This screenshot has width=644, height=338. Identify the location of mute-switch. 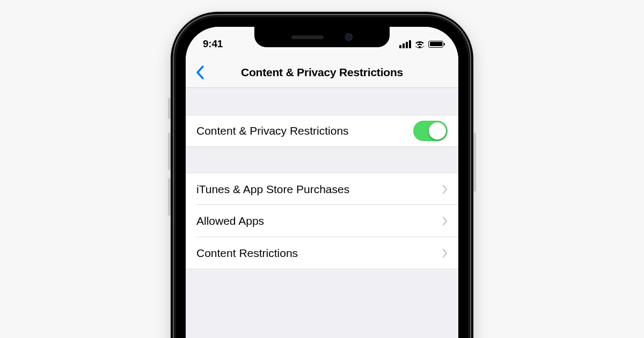
(170, 108).